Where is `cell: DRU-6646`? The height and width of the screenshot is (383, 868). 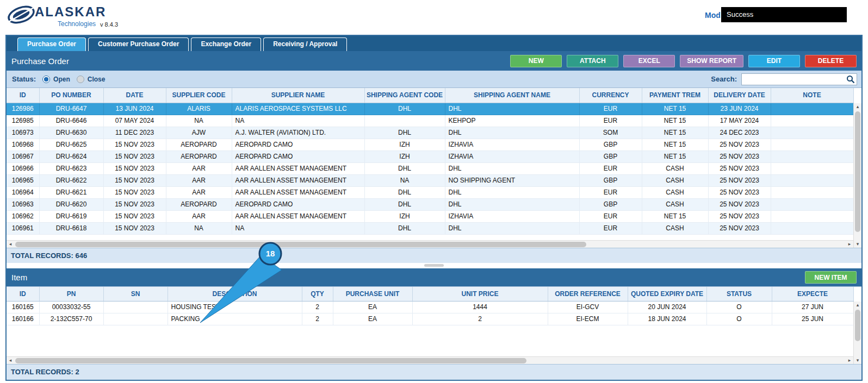
cell: DRU-6646 is located at coordinates (71, 121).